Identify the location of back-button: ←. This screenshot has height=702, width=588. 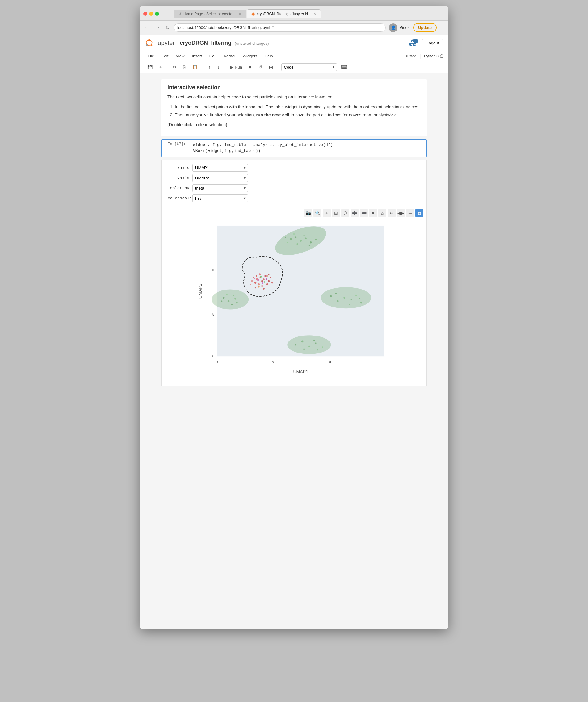
(147, 28).